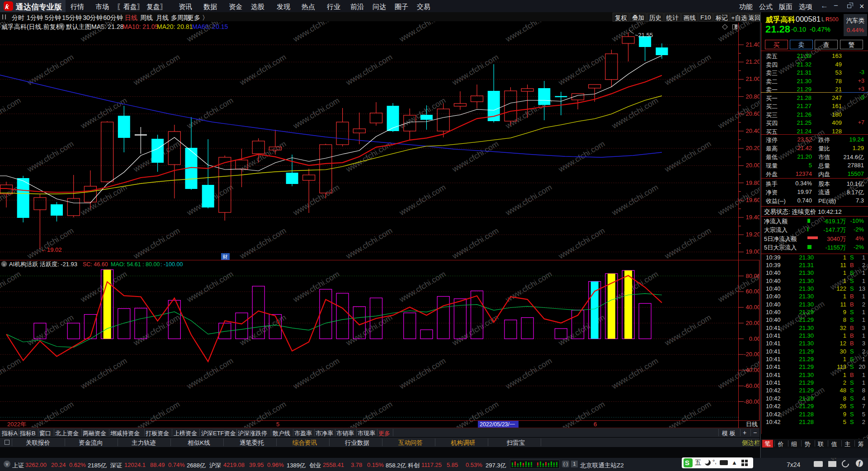 This screenshot has width=868, height=471. What do you see at coordinates (751, 401) in the screenshot?
I see `svg-text: -80.00` at bounding box center [751, 401].